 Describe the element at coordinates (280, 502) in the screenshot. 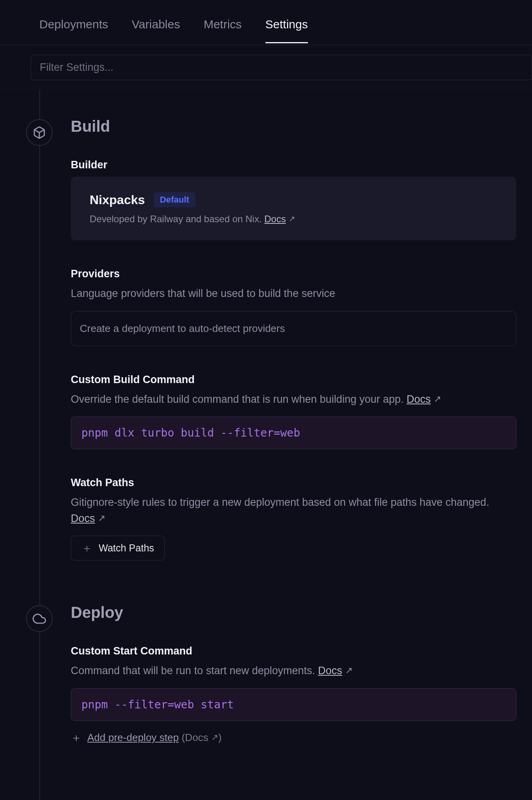

I see `watch-paths-desc-text: Gitignore-style rules to trigger a new d…` at that location.